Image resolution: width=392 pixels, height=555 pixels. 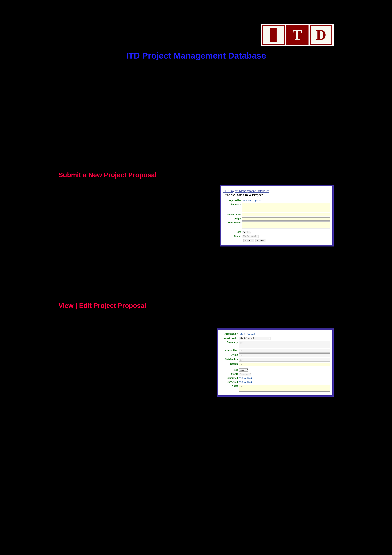 What do you see at coordinates (286, 219) in the screenshot?
I see `origin-input` at bounding box center [286, 219].